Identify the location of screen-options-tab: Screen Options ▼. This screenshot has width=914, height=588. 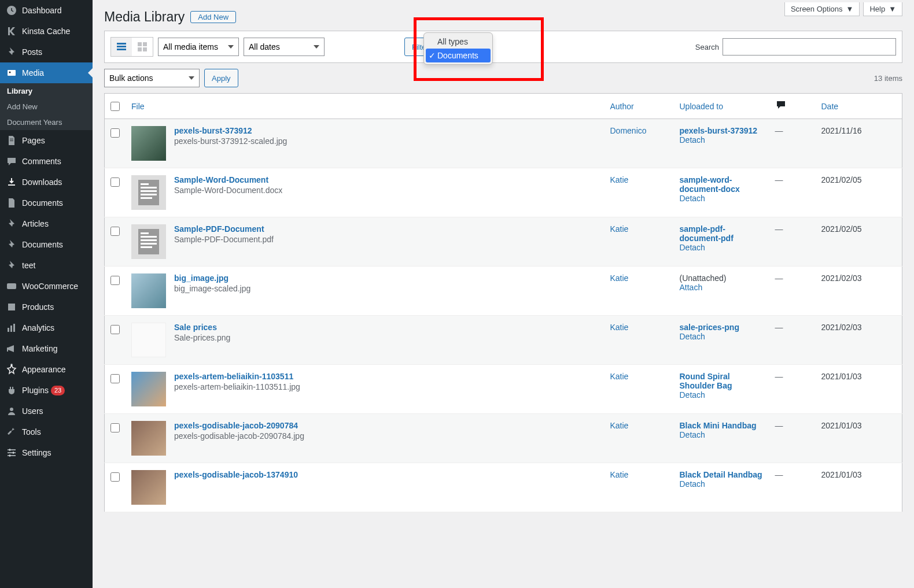
(822, 9).